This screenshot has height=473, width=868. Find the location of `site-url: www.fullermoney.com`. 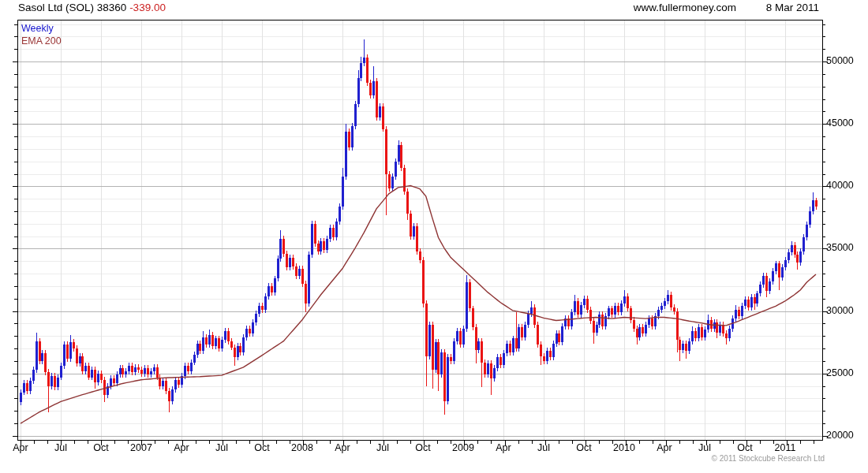

site-url: www.fullermoney.com is located at coordinates (685, 8).